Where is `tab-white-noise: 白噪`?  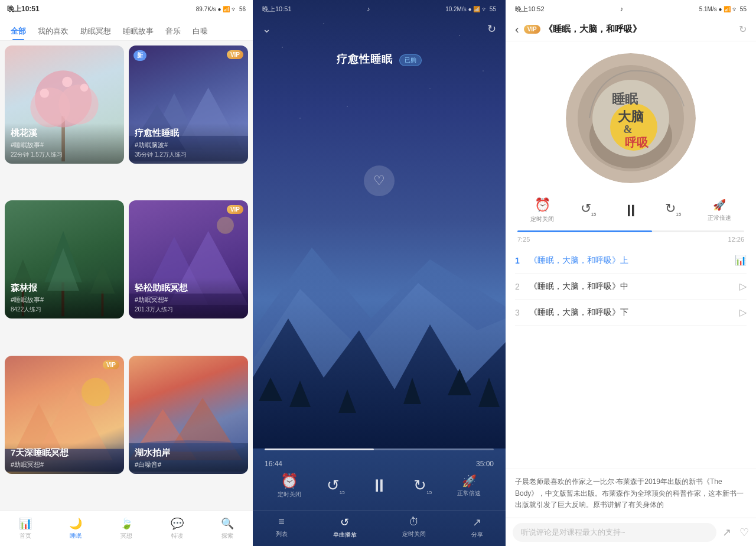
tab-white-noise: 白噪 is located at coordinates (200, 31).